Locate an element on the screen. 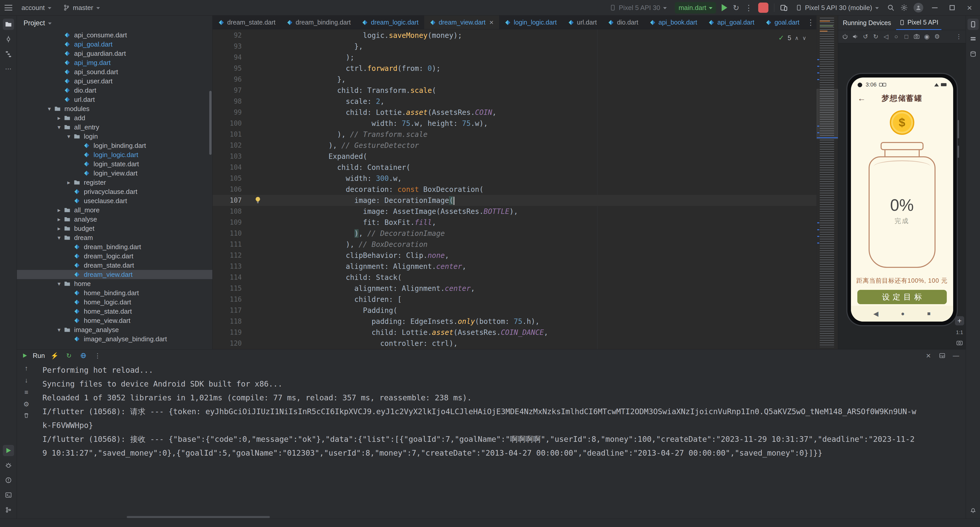 The width and height of the screenshot is (980, 527). tree-folder-register: ▸register is located at coordinates (115, 182).